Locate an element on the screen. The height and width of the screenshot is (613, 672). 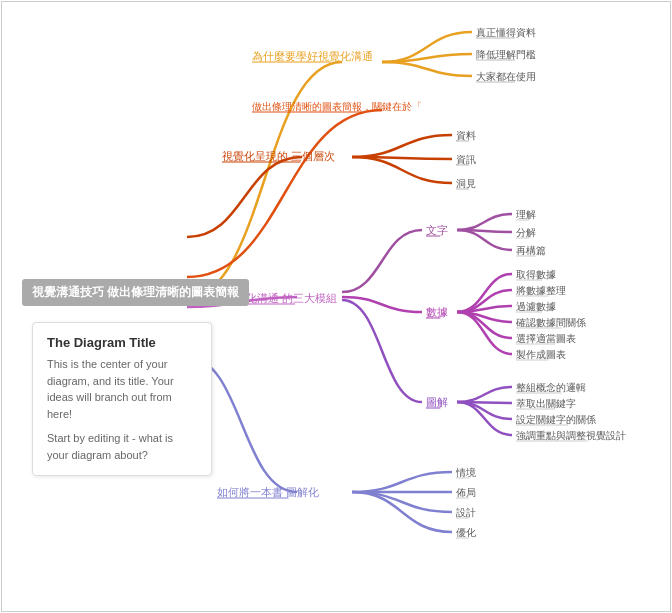
svg-text: 設計 is located at coordinates (466, 512).